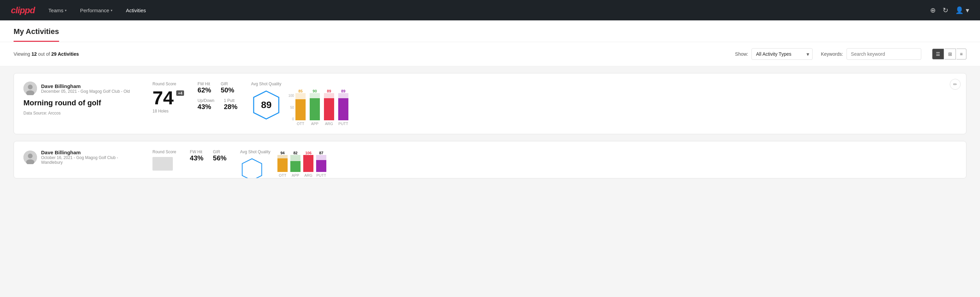 The image size is (980, 297). Describe the element at coordinates (266, 105) in the screenshot. I see `shot-quality-value: 89` at that location.